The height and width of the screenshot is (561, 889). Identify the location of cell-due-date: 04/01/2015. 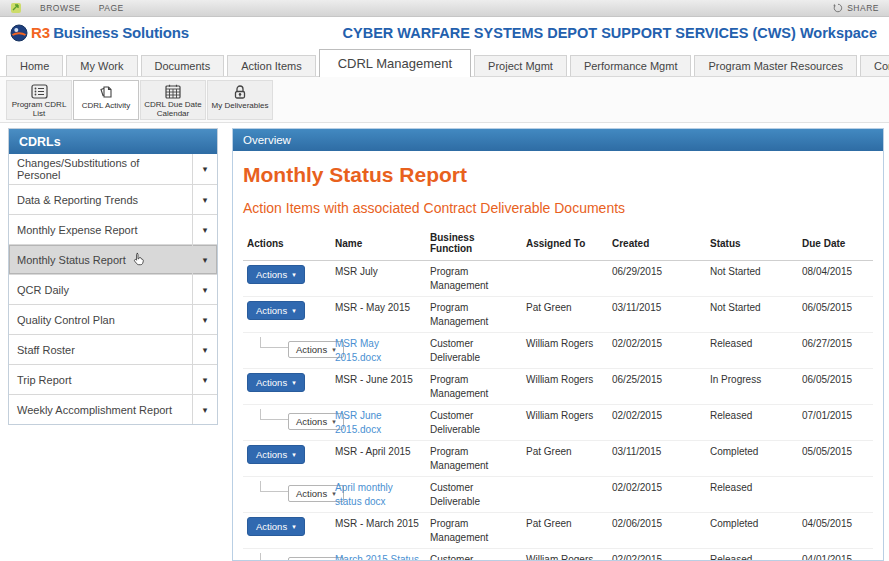
(827, 557).